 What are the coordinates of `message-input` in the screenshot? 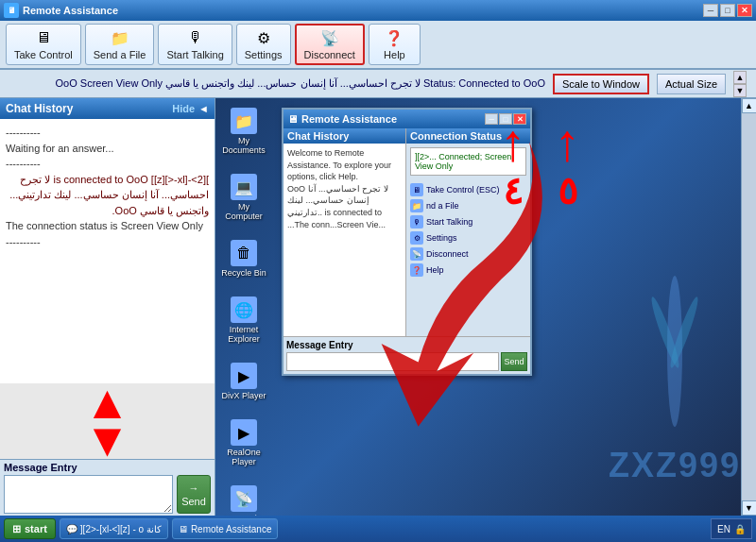 It's located at (89, 495).